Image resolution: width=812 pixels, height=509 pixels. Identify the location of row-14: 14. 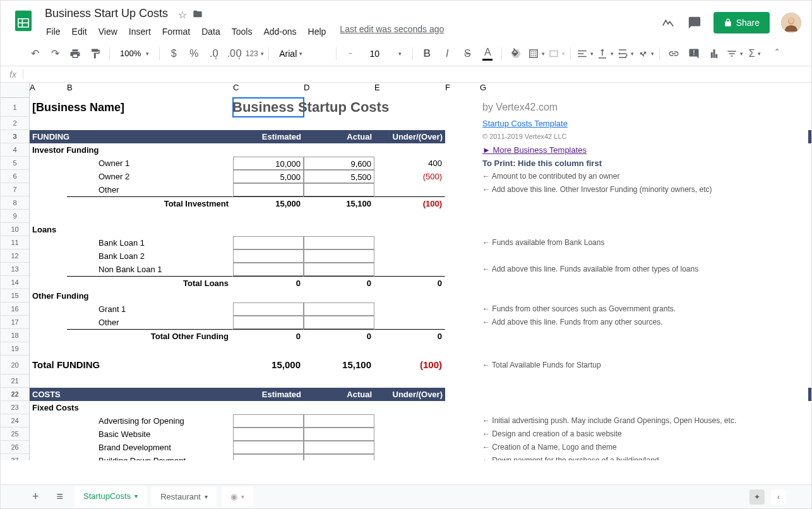
(15, 283).